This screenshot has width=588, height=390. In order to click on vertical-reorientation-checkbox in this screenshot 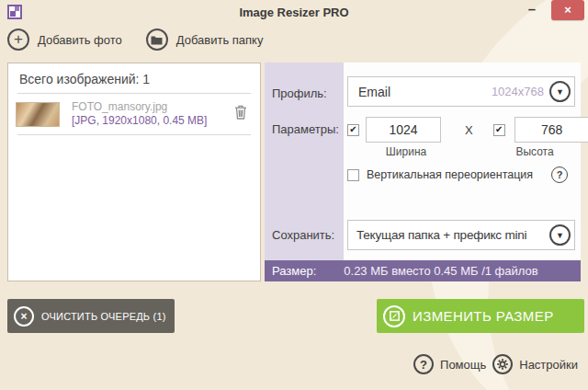, I will do `click(353, 175)`.